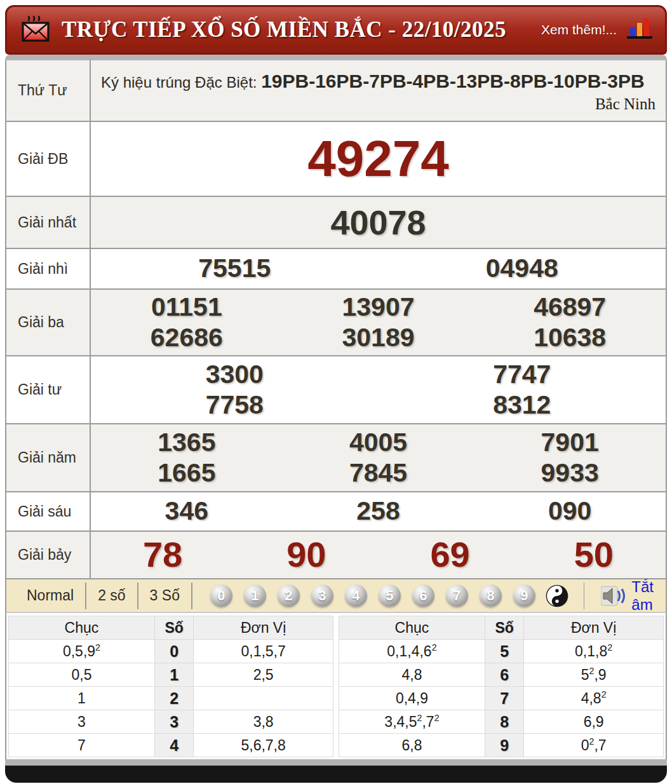 The image size is (672, 784). Describe the element at coordinates (625, 104) in the screenshot. I see `province-name: Bắc Ninh` at that location.